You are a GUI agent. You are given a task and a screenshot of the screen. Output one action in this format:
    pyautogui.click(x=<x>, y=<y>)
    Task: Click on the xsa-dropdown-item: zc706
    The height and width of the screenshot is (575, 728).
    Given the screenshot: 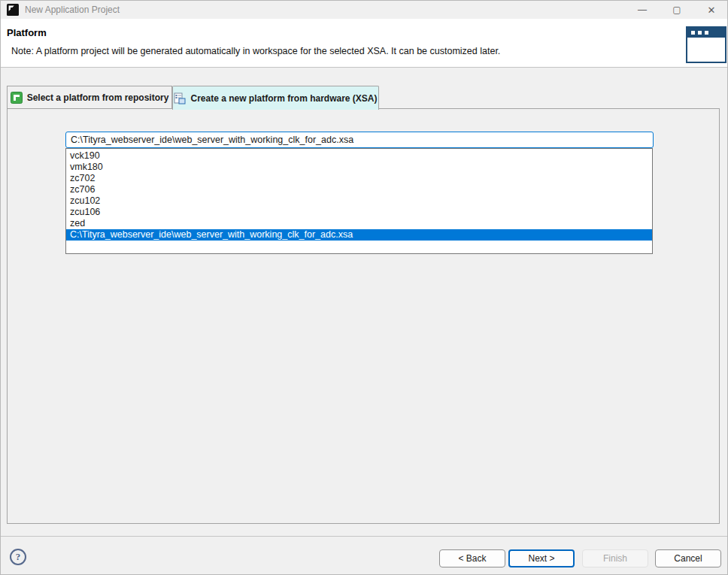 What is the action you would take?
    pyautogui.click(x=359, y=189)
    